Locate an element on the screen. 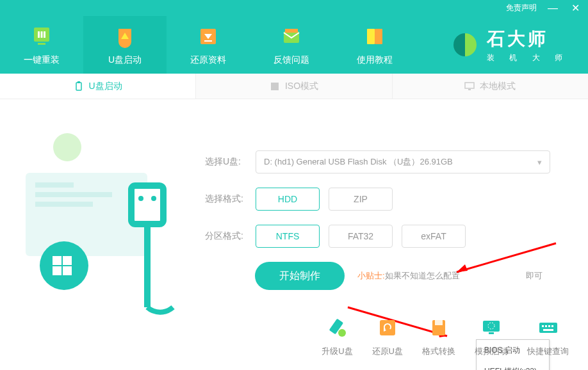  format-option-hdd: HDD is located at coordinates (288, 199).